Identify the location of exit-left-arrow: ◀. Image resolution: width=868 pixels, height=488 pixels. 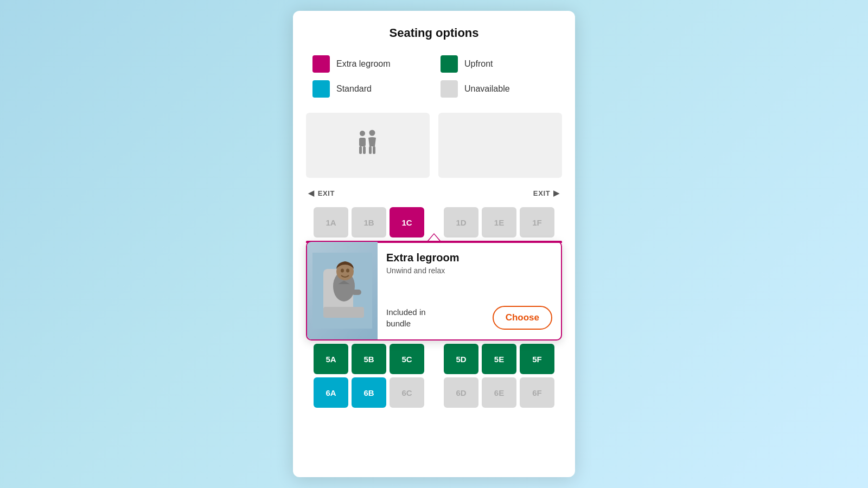
(311, 193).